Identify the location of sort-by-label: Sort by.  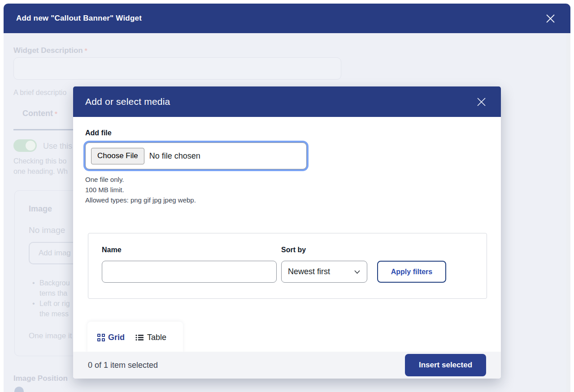
(293, 250).